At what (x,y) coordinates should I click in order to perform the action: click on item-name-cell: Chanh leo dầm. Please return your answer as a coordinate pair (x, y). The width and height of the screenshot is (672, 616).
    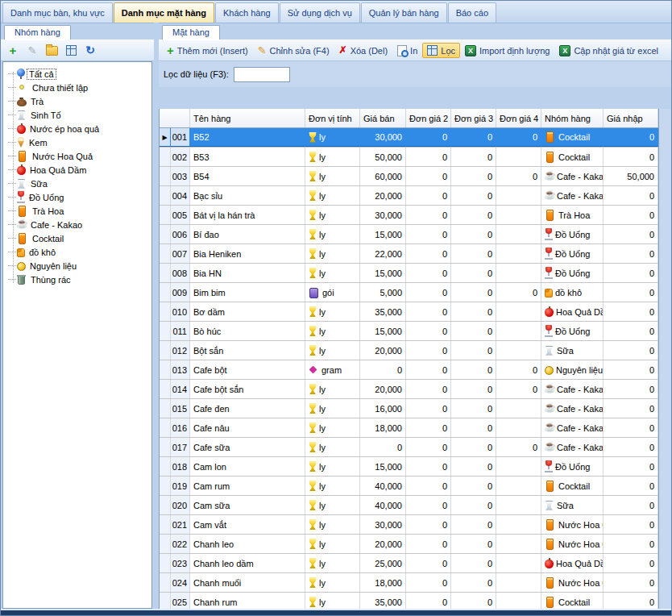
    Looking at the image, I should click on (248, 563).